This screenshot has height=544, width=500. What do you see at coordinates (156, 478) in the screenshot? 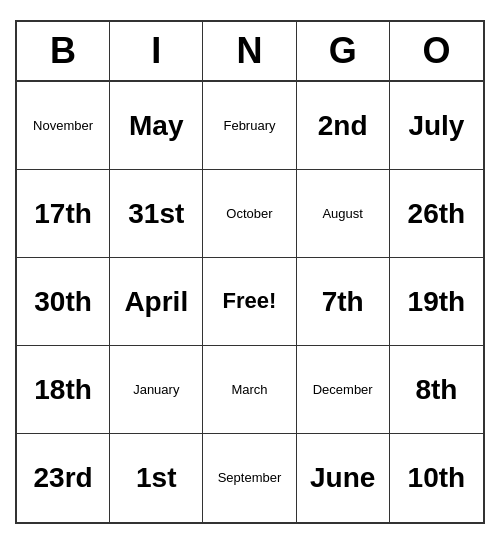
I see `cell-text-r5-c2: 1st` at bounding box center [156, 478].